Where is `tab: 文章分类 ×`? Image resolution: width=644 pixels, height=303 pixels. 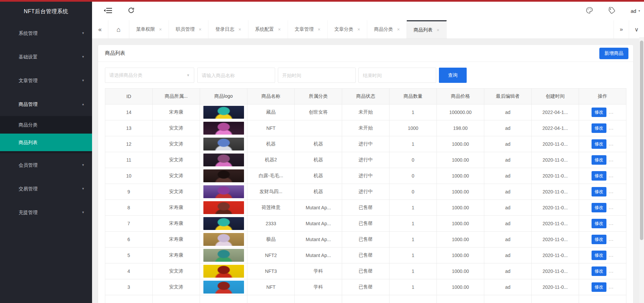 tab: 文章分类 × is located at coordinates (347, 29).